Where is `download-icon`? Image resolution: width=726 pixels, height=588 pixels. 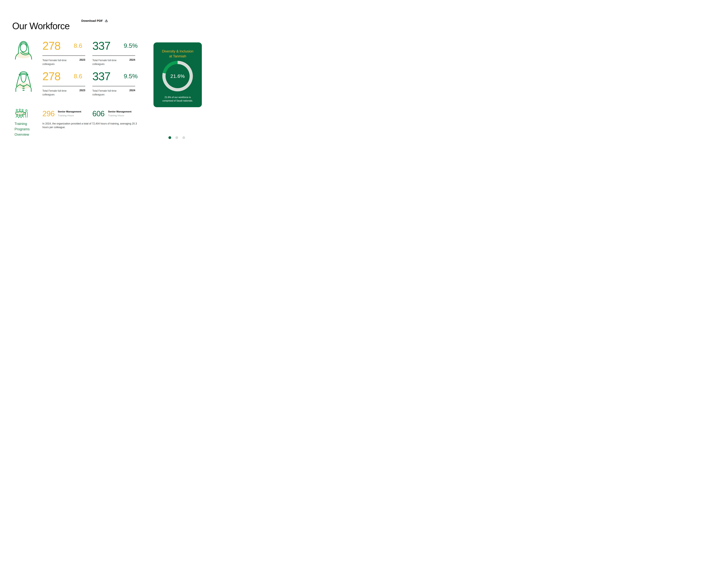 download-icon is located at coordinates (106, 21).